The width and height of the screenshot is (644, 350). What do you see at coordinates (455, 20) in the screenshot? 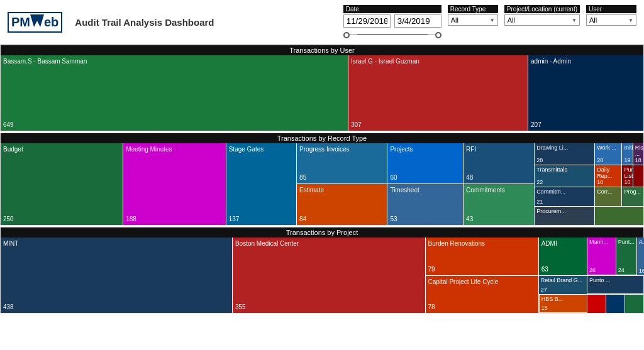
I see `record-type-value: All` at bounding box center [455, 20].